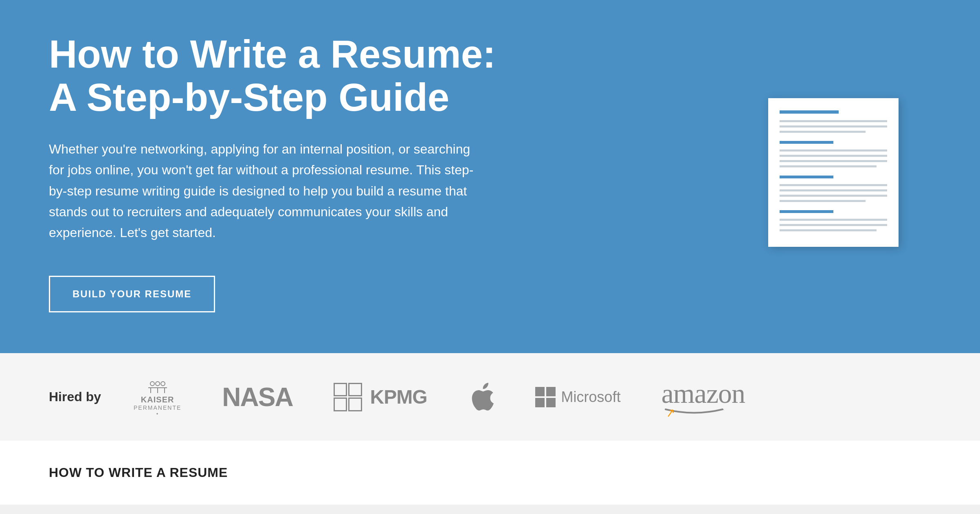 The height and width of the screenshot is (514, 980). I want to click on kpmg-text: KPMG, so click(399, 397).